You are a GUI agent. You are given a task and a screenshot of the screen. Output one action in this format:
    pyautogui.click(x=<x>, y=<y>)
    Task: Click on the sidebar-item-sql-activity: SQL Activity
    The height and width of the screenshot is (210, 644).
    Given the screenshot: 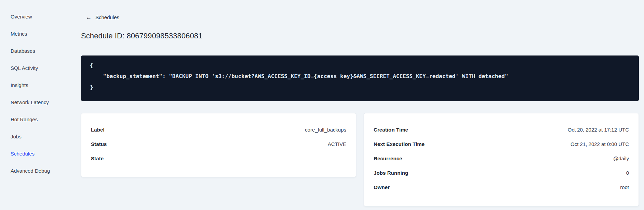 What is the action you would take?
    pyautogui.click(x=34, y=68)
    